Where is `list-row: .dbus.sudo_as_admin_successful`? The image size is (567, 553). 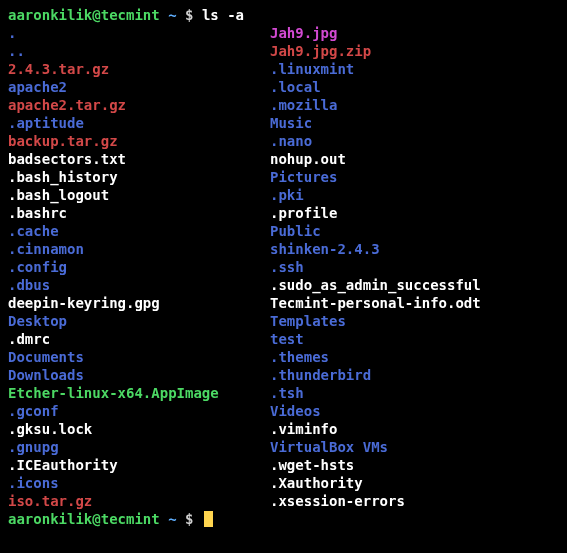
list-row: .dbus.sudo_as_admin_successful is located at coordinates (284, 285).